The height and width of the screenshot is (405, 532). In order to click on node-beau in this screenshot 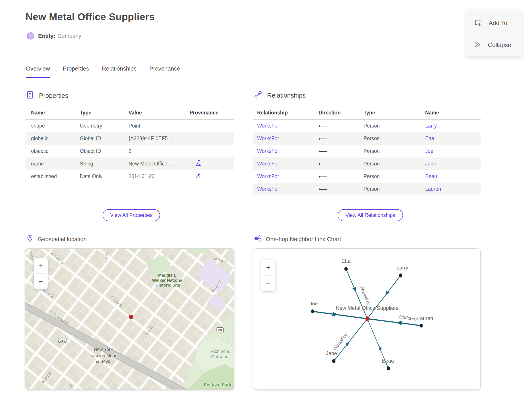, I will do `click(388, 368)`.